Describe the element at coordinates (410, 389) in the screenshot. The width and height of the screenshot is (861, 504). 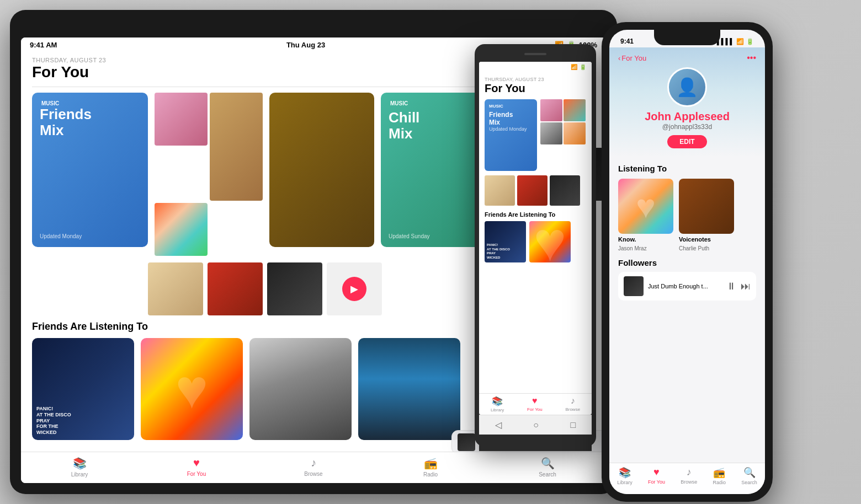
I see `friend-album-landscape` at that location.